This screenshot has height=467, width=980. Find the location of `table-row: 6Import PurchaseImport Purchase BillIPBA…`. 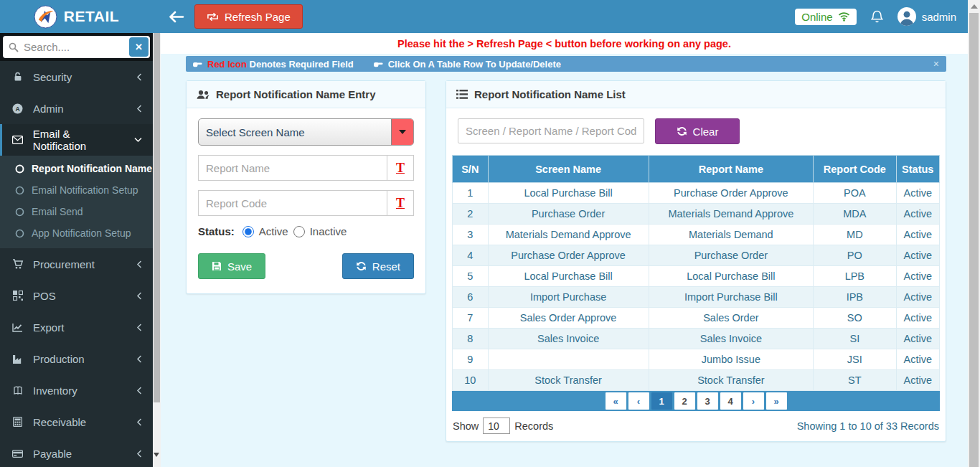

table-row: 6Import PurchaseImport Purchase BillIPBA… is located at coordinates (696, 297).